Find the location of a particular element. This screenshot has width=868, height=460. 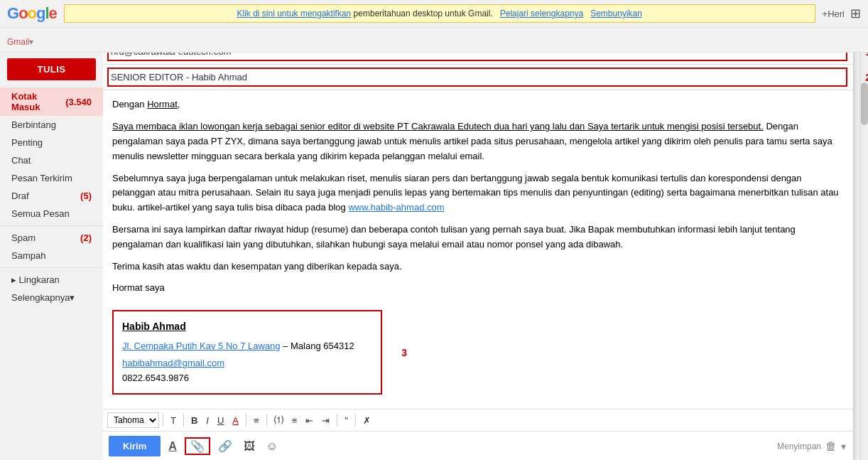

font-family-select: Tahoma is located at coordinates (134, 420).